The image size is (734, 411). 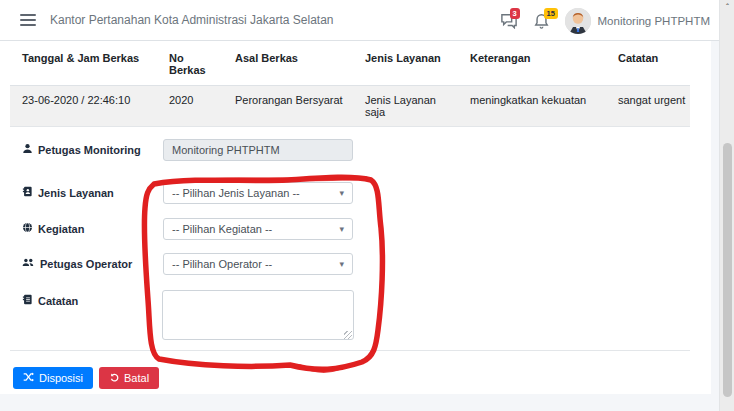 What do you see at coordinates (58, 301) in the screenshot?
I see `catatan-label: Catatan` at bounding box center [58, 301].